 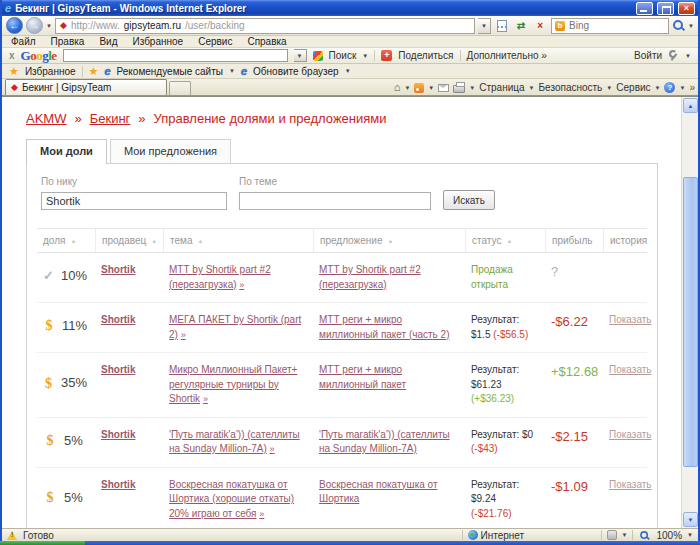 I want to click on help-icon: ?, so click(x=670, y=88).